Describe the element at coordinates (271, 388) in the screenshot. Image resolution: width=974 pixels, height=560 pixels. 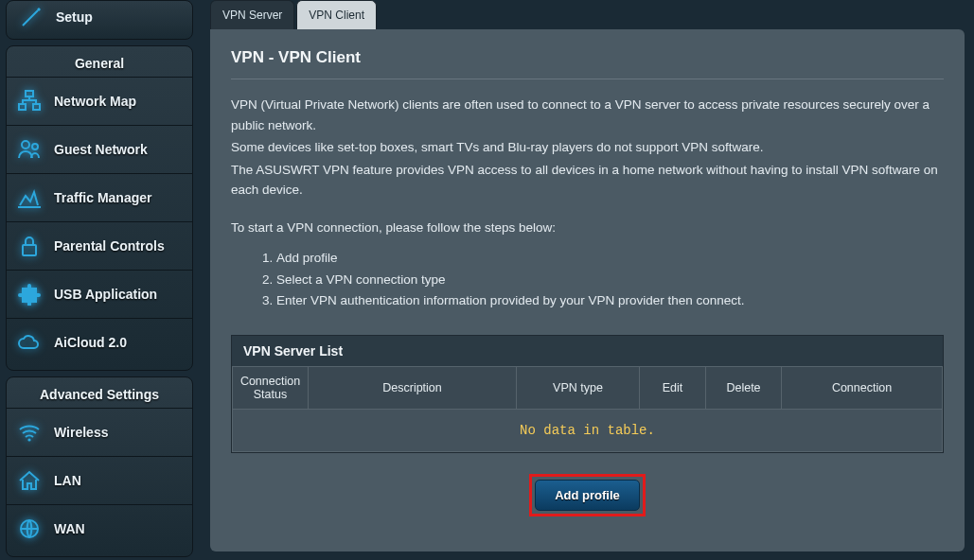
I see `th-connection-status: Connection Status` at that location.